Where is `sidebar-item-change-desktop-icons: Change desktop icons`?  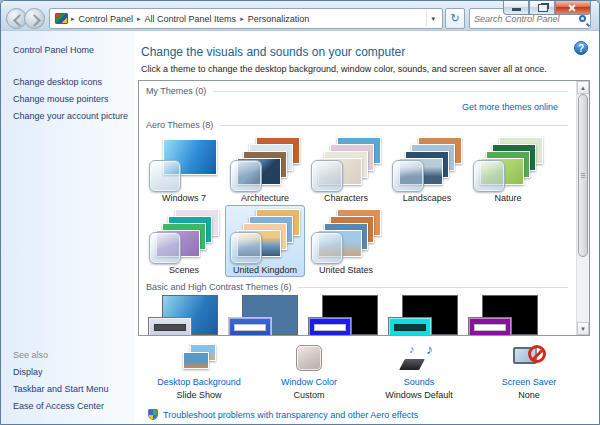
sidebar-item-change-desktop-icons: Change desktop icons is located at coordinates (72, 82).